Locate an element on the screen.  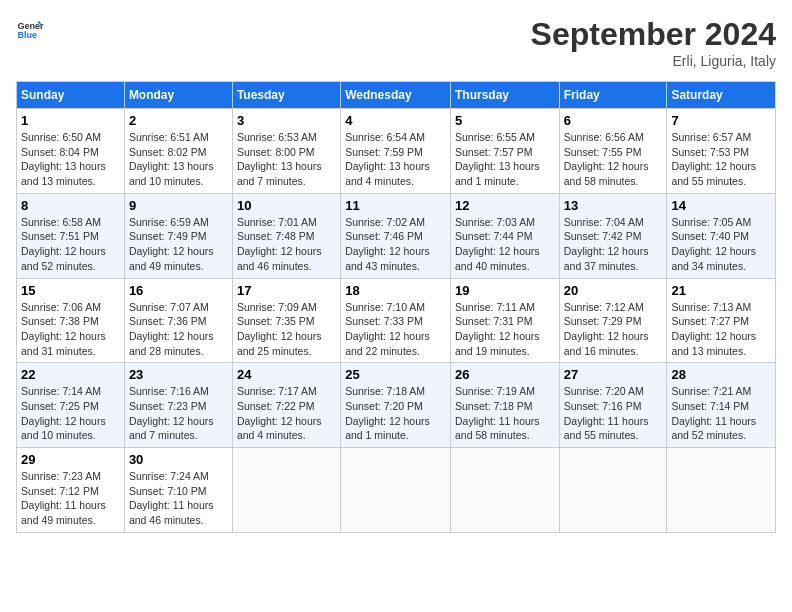
day-number: 10 is located at coordinates (286, 206).